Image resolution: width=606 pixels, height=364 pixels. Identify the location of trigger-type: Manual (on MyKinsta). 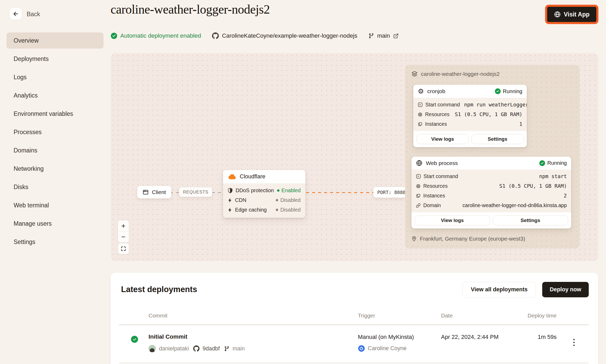
(386, 337).